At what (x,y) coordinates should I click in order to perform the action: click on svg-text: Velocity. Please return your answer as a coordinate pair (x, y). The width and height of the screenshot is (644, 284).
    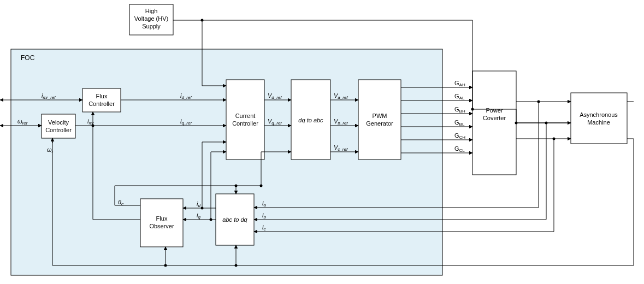
    Looking at the image, I should click on (58, 122).